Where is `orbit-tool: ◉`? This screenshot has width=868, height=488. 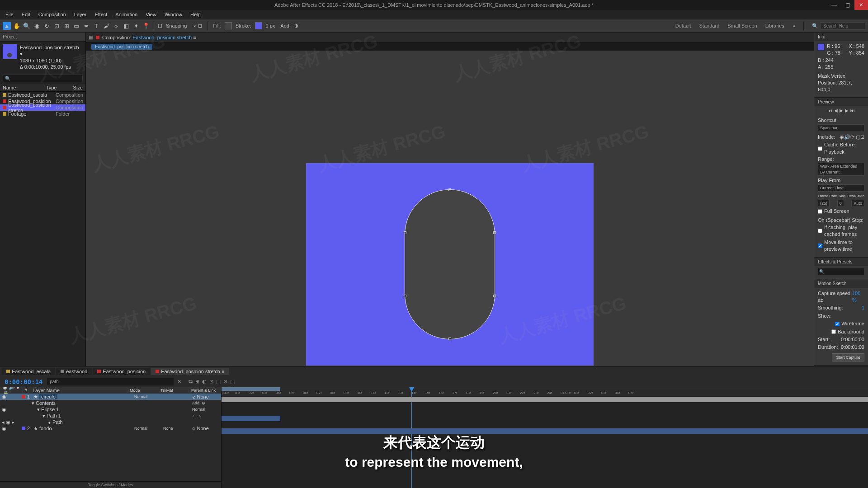
orbit-tool: ◉ is located at coordinates (37, 26).